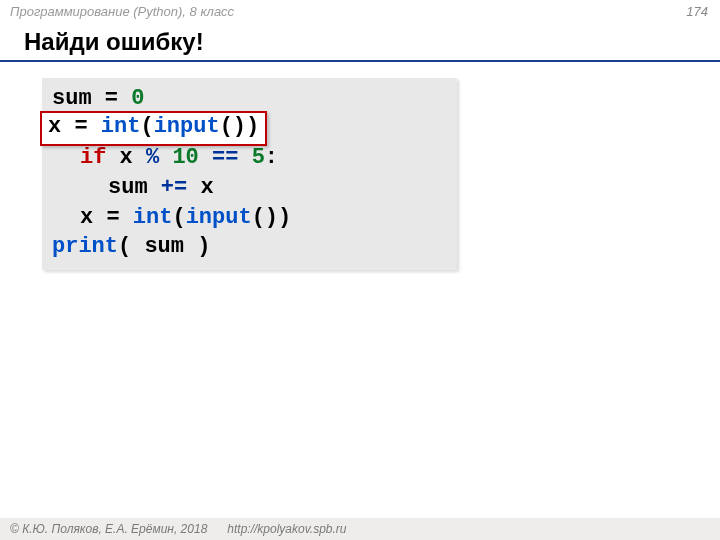  Describe the element at coordinates (250, 247) in the screenshot. I see `code-line-6: print( sum )` at that location.